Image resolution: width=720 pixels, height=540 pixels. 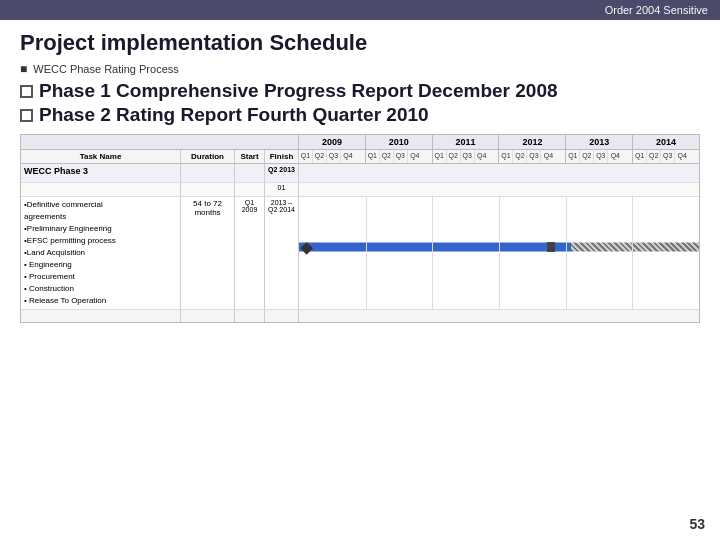 What do you see at coordinates (360, 10) in the screenshot?
I see `top-bar: Order 2004 Sensitive` at bounding box center [360, 10].